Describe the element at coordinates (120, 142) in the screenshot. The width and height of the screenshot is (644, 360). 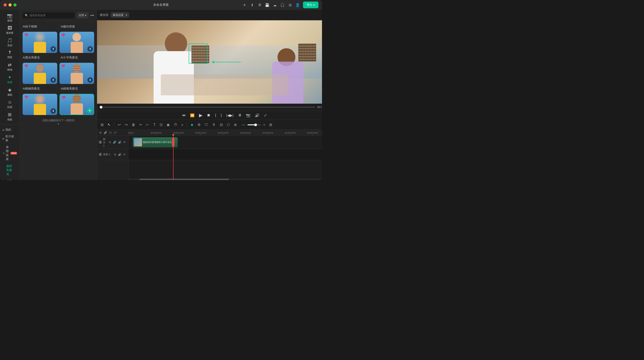
I see `video-track-volume: 🔊` at that location.